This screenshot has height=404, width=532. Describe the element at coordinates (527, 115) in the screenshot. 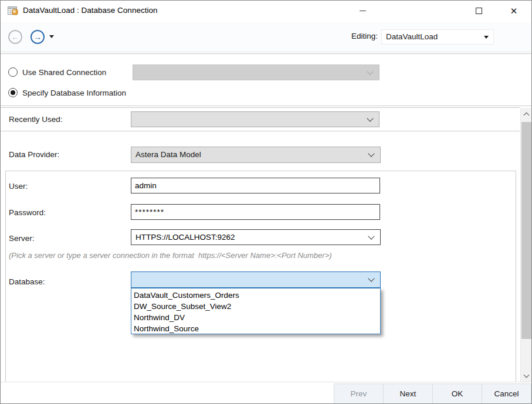

I see `scroll-up-icon` at that location.